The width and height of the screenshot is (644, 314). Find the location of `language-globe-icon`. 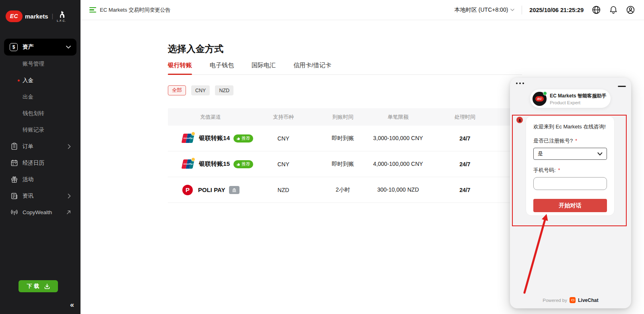

language-globe-icon is located at coordinates (597, 10).